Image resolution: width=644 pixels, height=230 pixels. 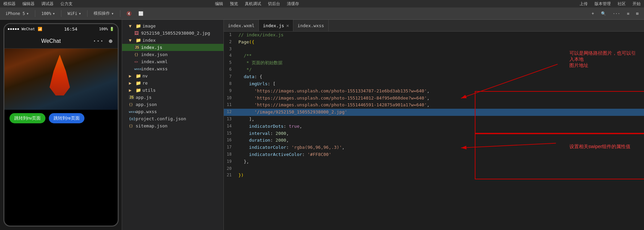 What do you see at coordinates (440, 42) in the screenshot?
I see `line-code-2: Page({` at bounding box center [440, 42].